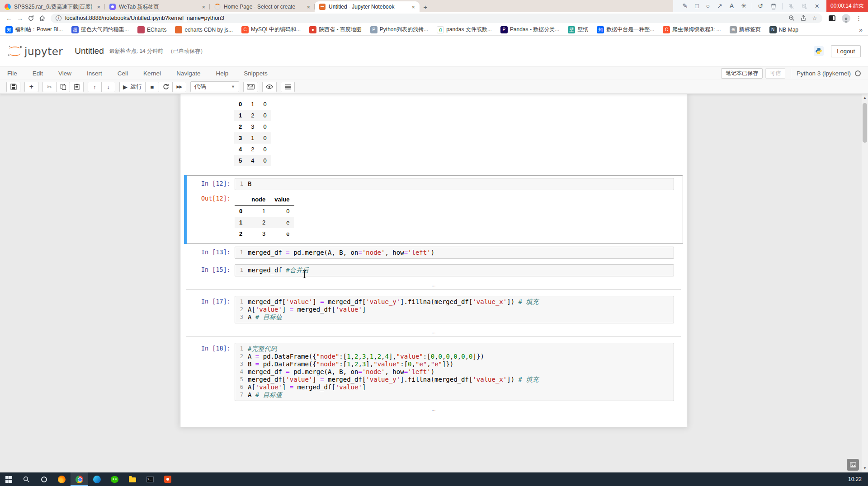  What do you see at coordinates (805, 6) in the screenshot?
I see `speaker-muted-icon` at bounding box center [805, 6].